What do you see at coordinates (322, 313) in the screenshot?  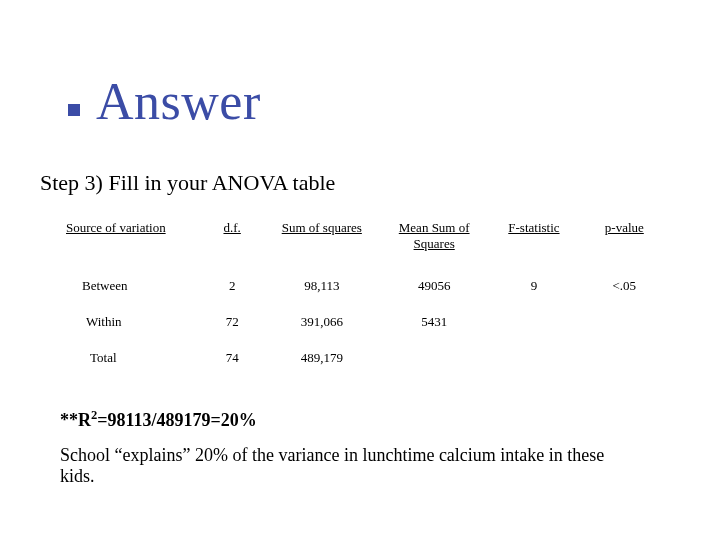 I see `cell-ss: 391,066` at bounding box center [322, 313].